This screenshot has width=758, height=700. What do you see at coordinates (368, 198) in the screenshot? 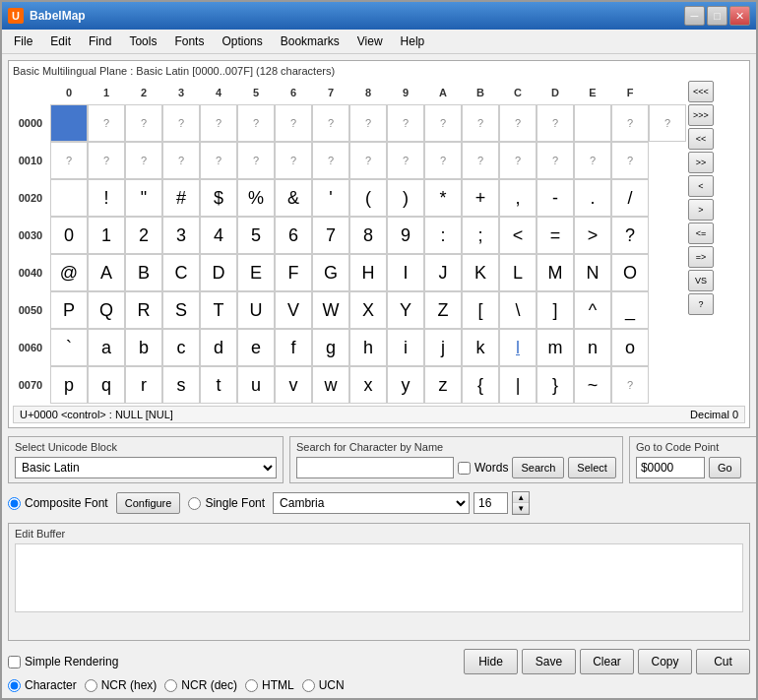
I see `char-cell: (` at bounding box center [368, 198].